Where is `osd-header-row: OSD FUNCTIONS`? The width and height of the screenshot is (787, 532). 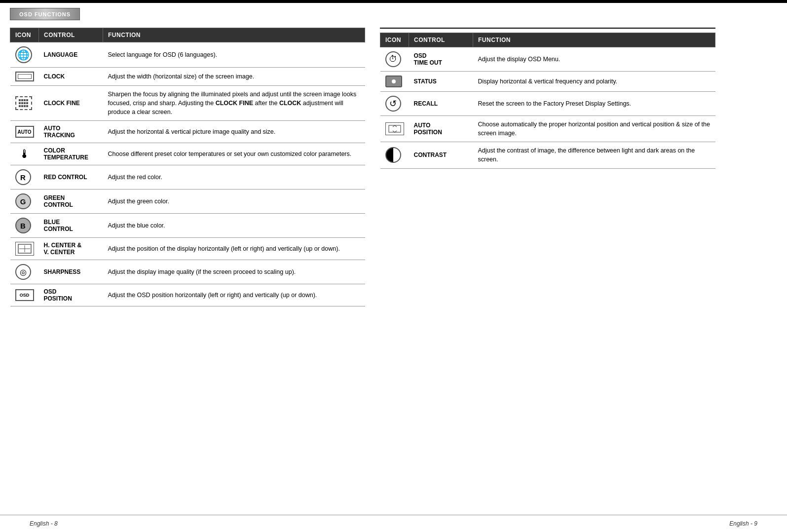
osd-header-row: OSD FUNCTIONS is located at coordinates (394, 13).